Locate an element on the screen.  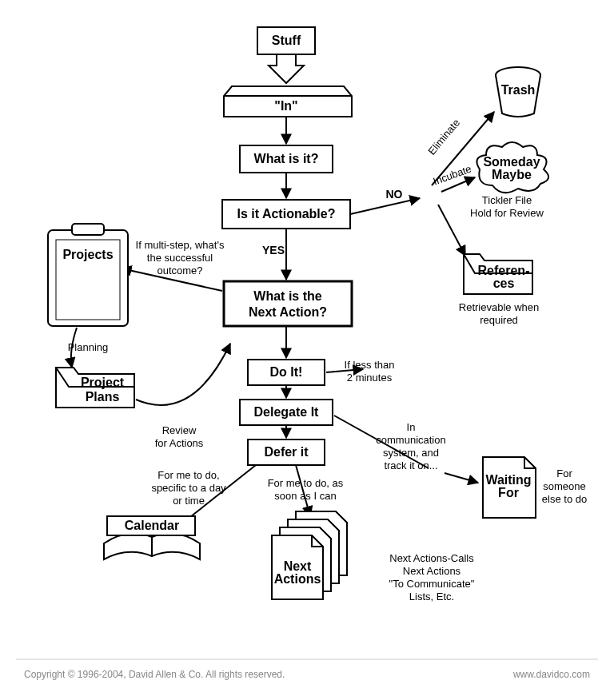
incubate-label: Incubate is located at coordinates (453, 174).